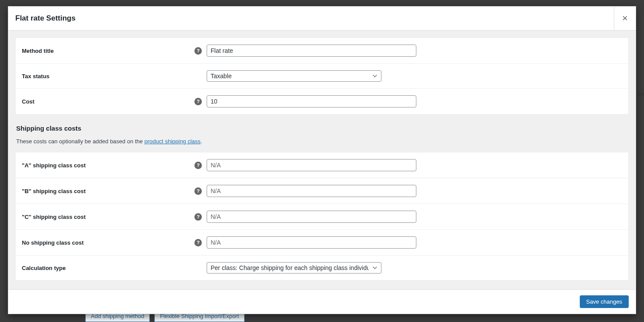 This screenshot has height=322, width=644. I want to click on shipping-class-costs-desc: These costs can optionally be added base…, so click(322, 142).